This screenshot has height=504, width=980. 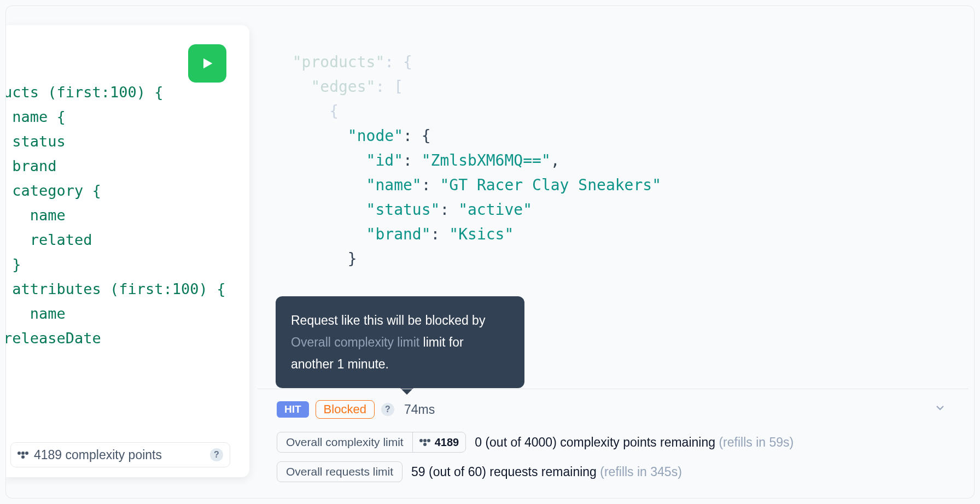 What do you see at coordinates (54, 190) in the screenshot?
I see `code-line: category {` at bounding box center [54, 190].